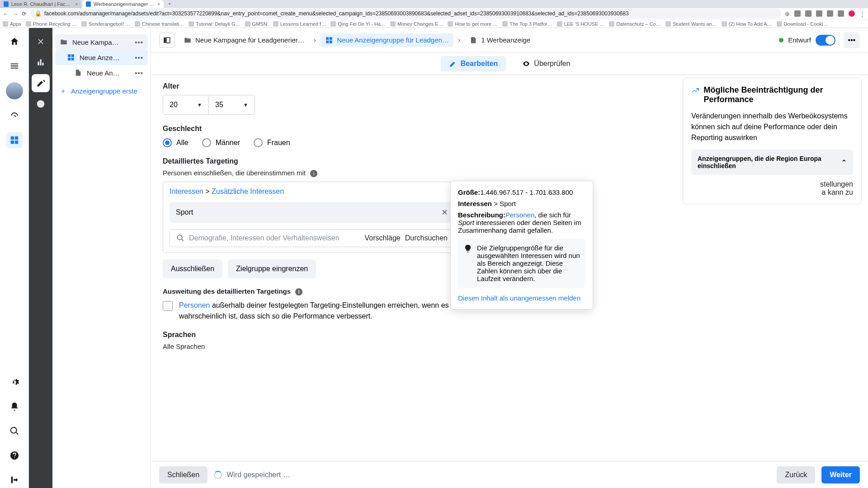  Describe the element at coordinates (41, 83) in the screenshot. I see `pencil-icon` at that location.